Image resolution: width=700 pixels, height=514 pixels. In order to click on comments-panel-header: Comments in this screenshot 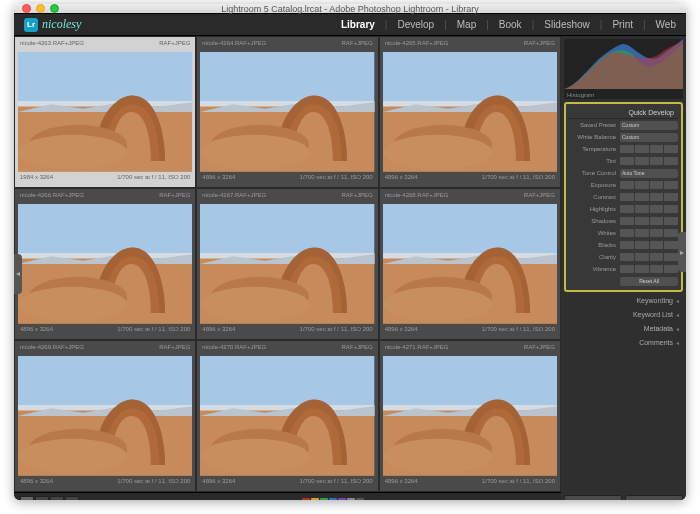, I will do `click(624, 342)`.